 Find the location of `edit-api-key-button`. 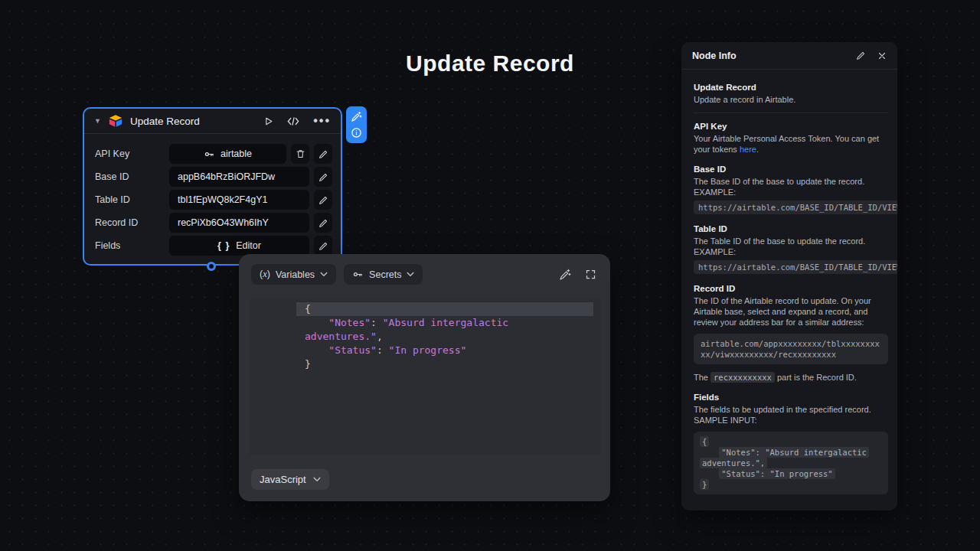

edit-api-key-button is located at coordinates (323, 154).